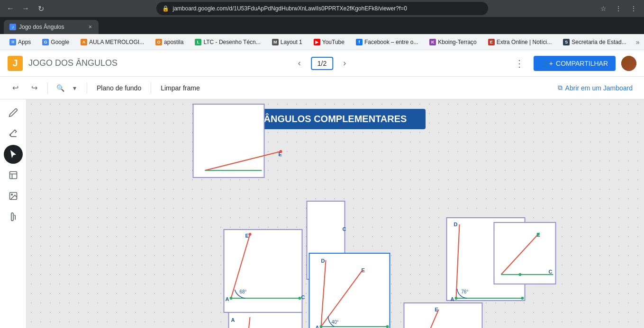 The image size is (644, 328). What do you see at coordinates (60, 88) in the screenshot?
I see `zoom-button: 🔍` at bounding box center [60, 88].